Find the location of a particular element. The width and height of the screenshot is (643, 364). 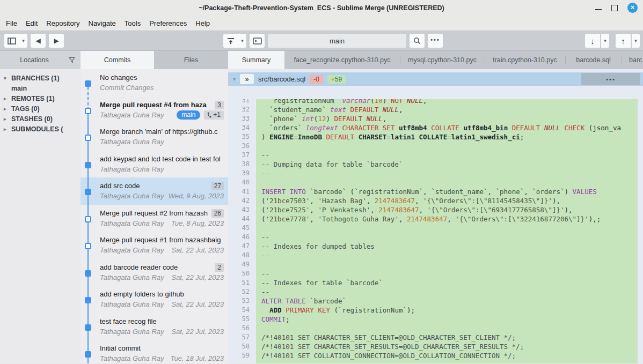

tab-locations: Locations is located at coordinates (40, 60).